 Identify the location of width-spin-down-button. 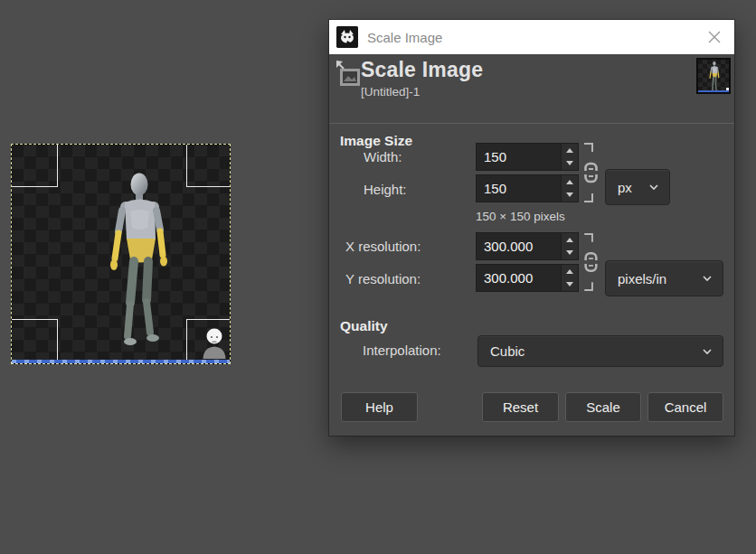
(570, 164).